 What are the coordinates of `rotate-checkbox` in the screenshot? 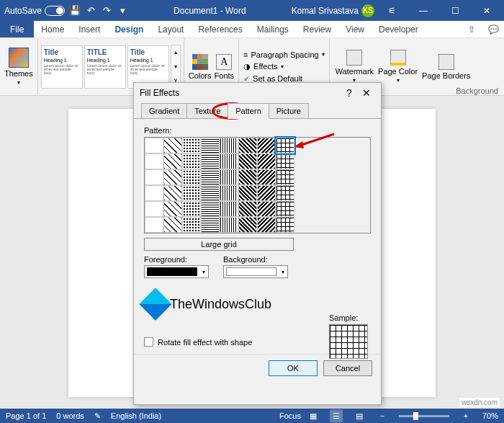 It's located at (148, 342).